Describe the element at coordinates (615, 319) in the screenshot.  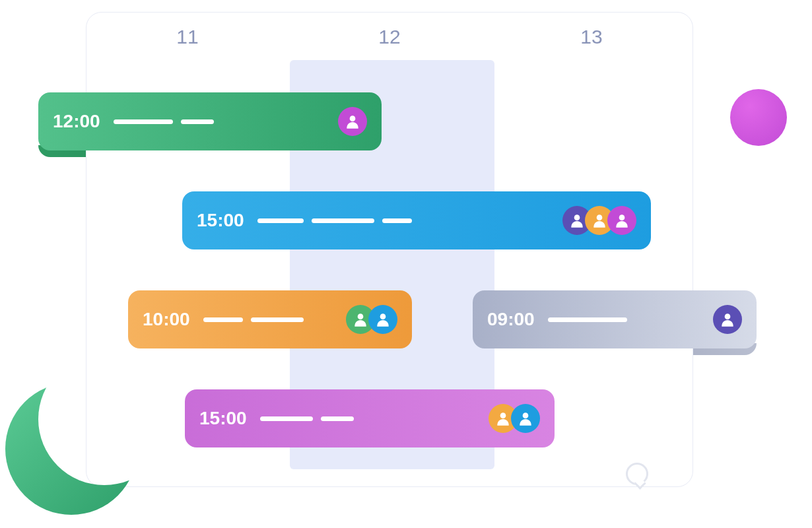
I see `calendar-event: 09:00` at that location.